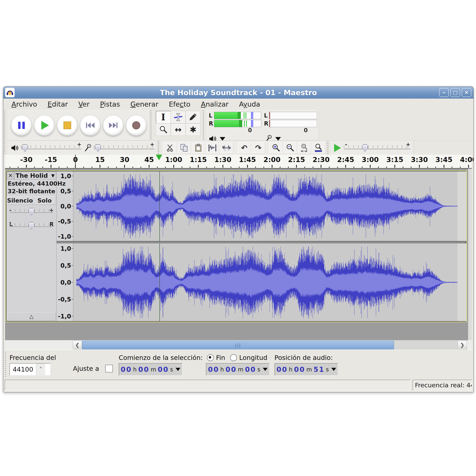 The image size is (476, 476). Describe the element at coordinates (65, 299) in the screenshot. I see `amplitude-label: -0,5` at that location.